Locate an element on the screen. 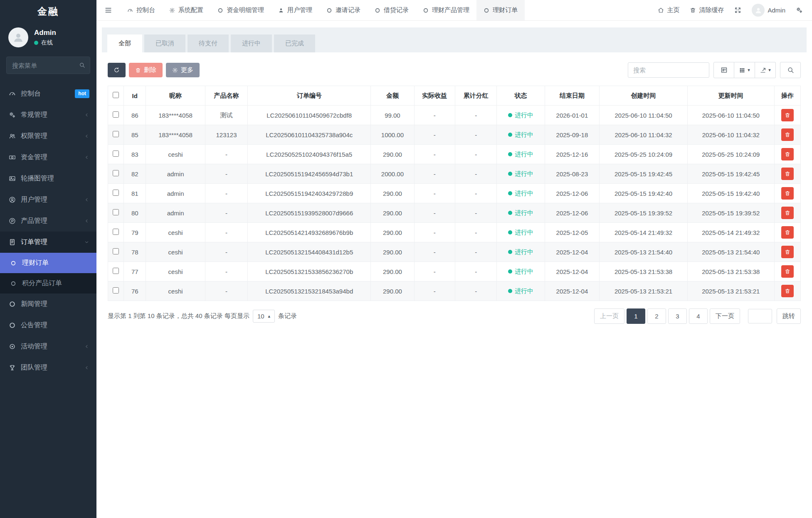  sidebar-item-news: 新闻管理 is located at coordinates (48, 304).